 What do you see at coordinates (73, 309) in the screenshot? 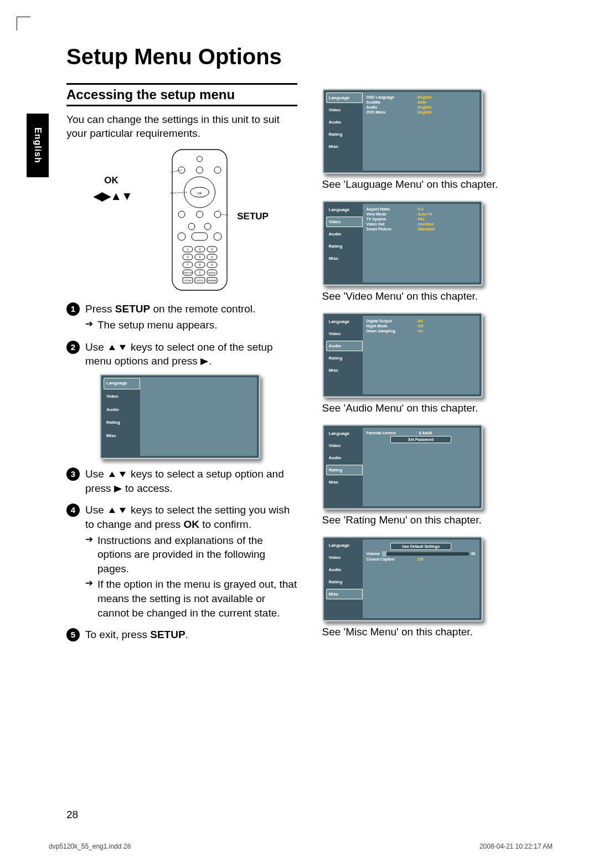
I see `step-1-num: 1` at bounding box center [73, 309].